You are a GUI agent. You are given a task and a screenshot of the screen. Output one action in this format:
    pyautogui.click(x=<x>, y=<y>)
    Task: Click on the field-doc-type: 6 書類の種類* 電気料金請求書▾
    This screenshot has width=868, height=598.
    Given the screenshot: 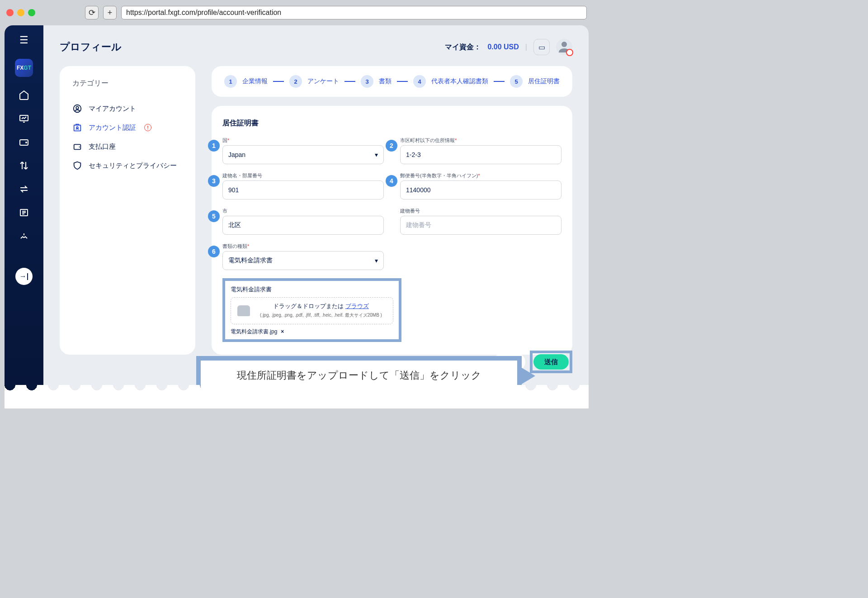 What is the action you would take?
    pyautogui.click(x=303, y=256)
    